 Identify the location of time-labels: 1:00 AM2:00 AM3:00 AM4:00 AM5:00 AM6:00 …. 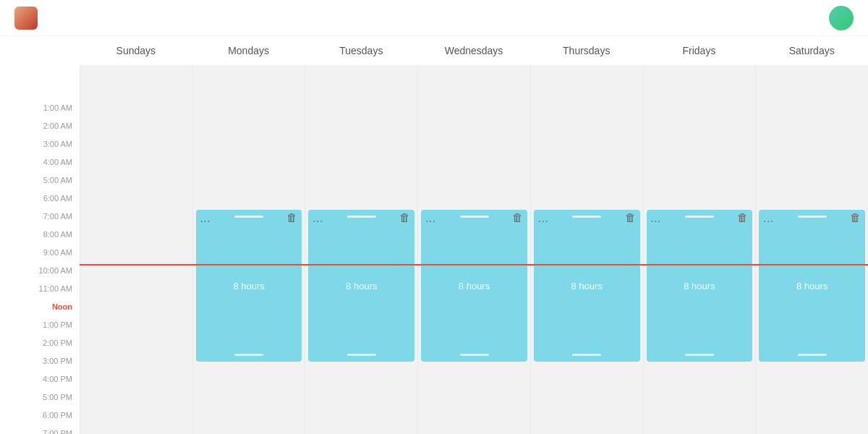
(40, 264).